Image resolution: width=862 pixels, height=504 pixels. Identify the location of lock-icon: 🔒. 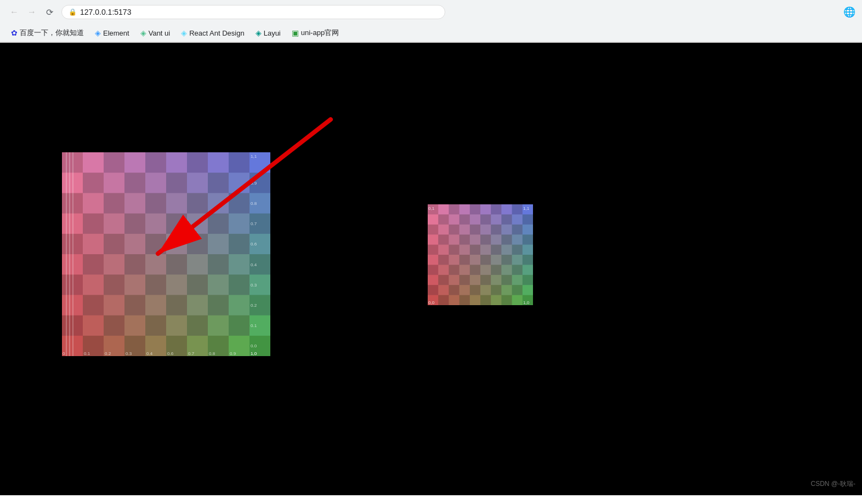
(72, 12).